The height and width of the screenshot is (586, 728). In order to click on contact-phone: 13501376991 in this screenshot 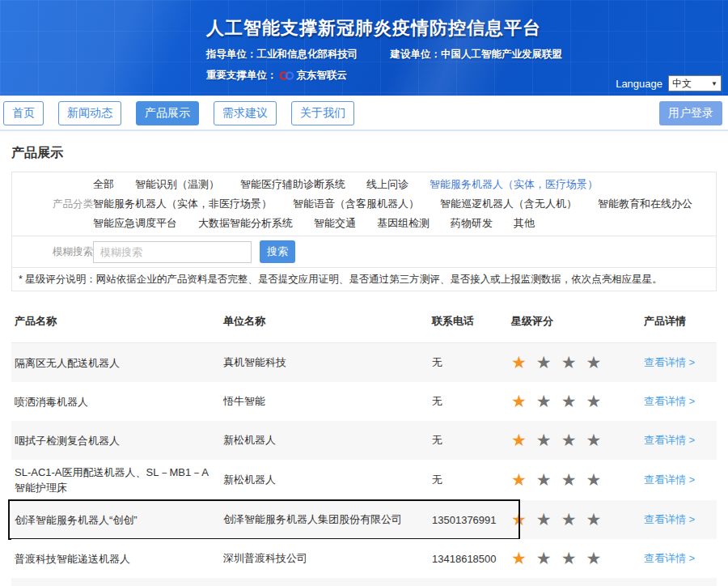, I will do `click(472, 520)`.